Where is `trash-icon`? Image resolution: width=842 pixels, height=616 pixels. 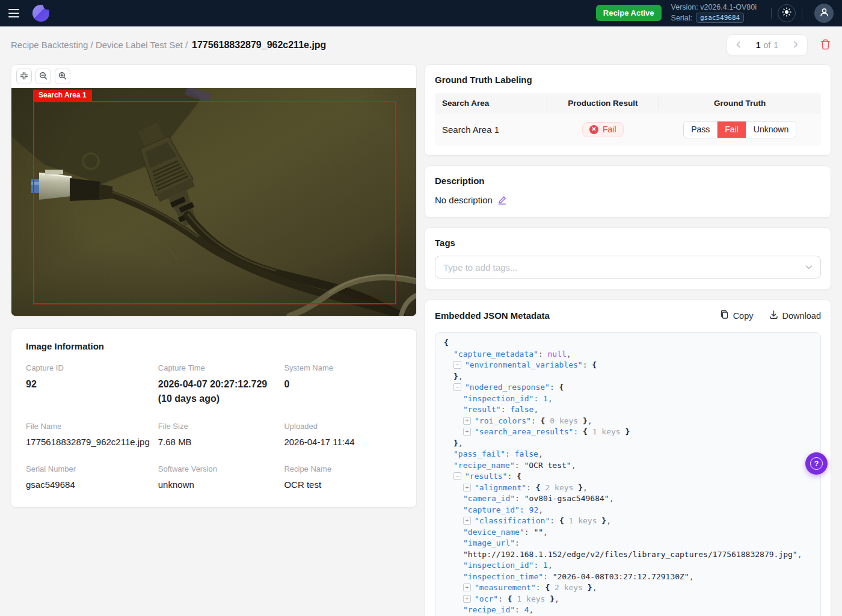
trash-icon is located at coordinates (825, 46).